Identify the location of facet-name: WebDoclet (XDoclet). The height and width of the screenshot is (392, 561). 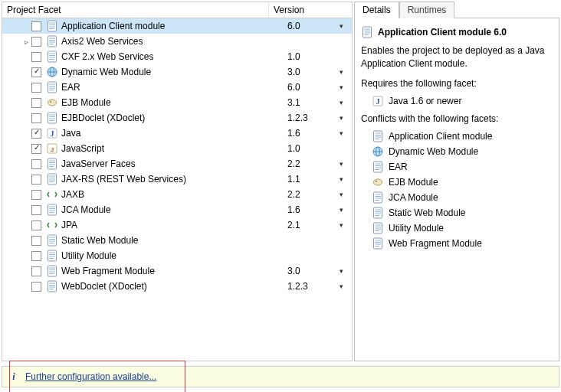
(173, 286).